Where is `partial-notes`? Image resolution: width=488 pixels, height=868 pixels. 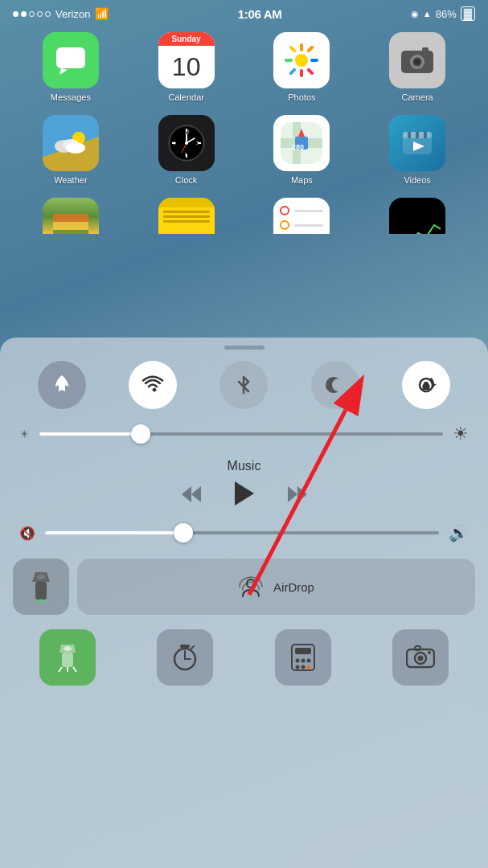
partial-notes is located at coordinates (187, 215).